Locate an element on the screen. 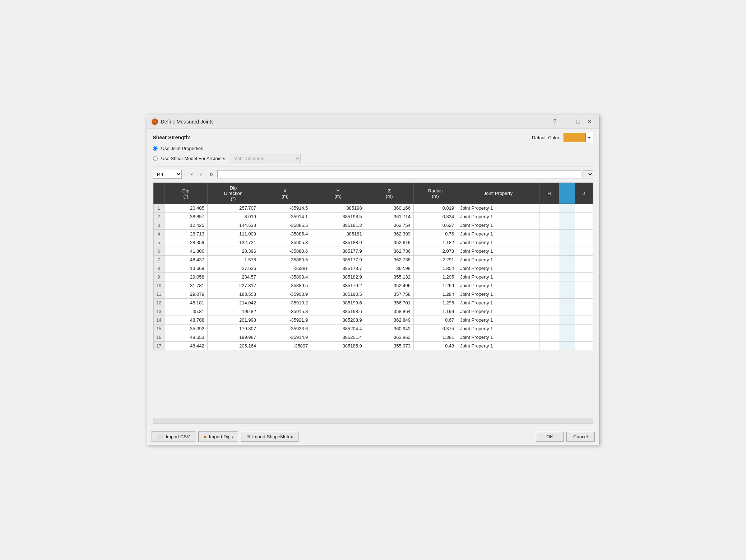 The height and width of the screenshot is (560, 746). table-cell: 0.375 is located at coordinates (435, 329).